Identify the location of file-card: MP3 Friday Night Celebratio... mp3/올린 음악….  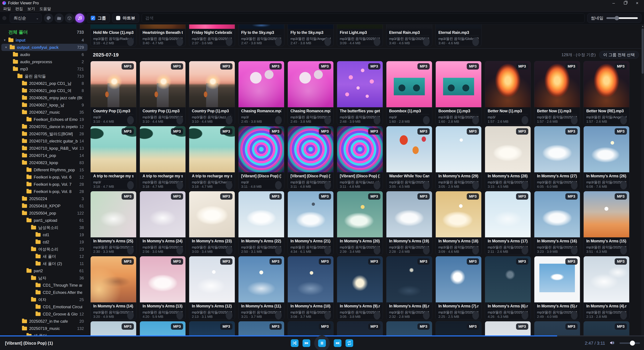
(212, 35).